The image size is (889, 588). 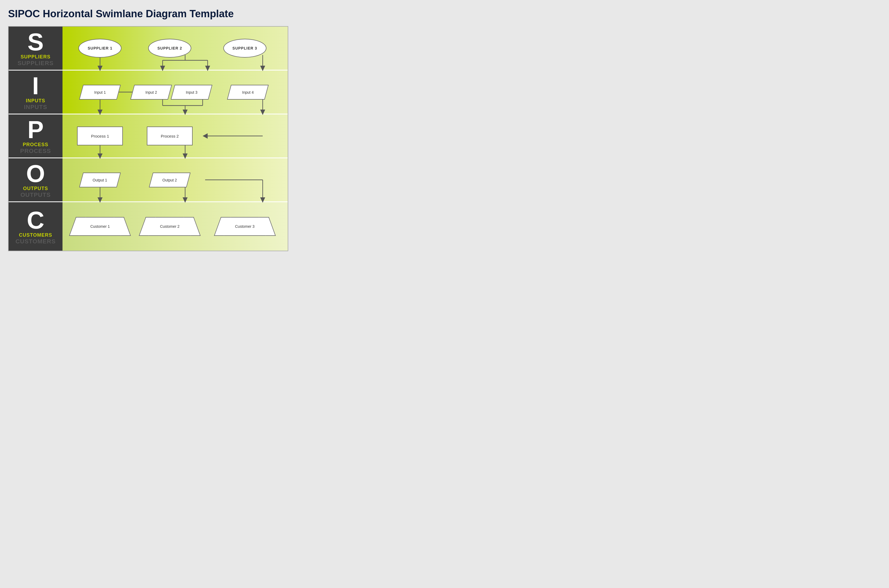 What do you see at coordinates (36, 136) in the screenshot?
I see `process-label-cell: P PROCESS PROCESS` at bounding box center [36, 136].